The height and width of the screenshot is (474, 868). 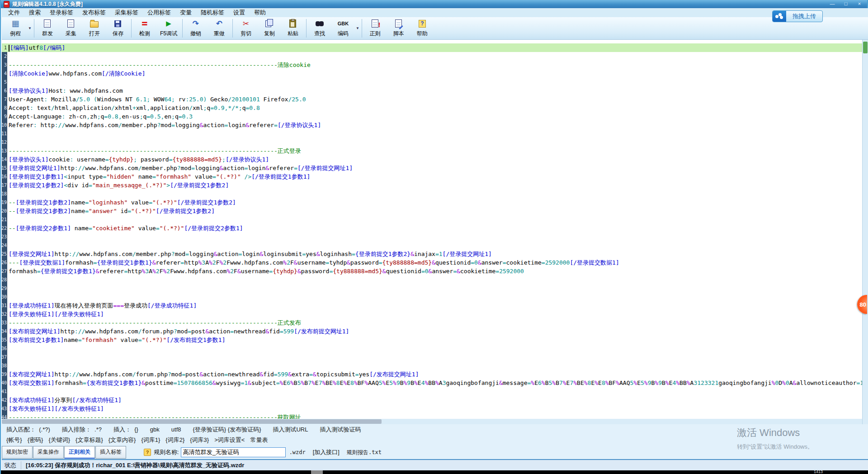 What do you see at coordinates (14, 13) in the screenshot?
I see `menu-item-0: 文件` at bounding box center [14, 13].